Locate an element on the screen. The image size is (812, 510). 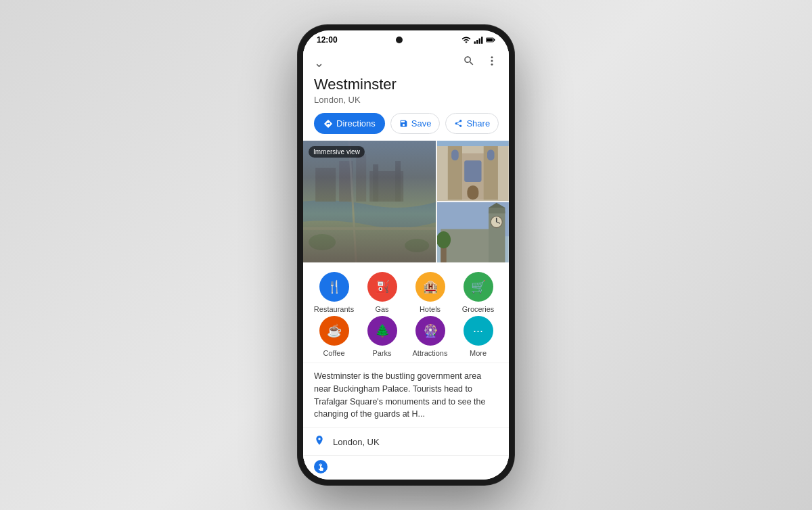
category-icon-restaurants: 🍴 is located at coordinates (334, 287).